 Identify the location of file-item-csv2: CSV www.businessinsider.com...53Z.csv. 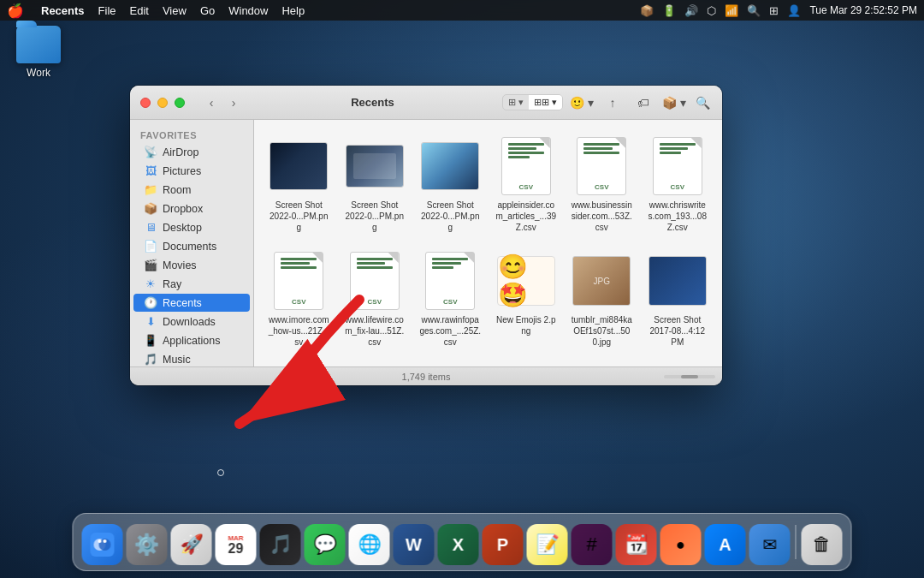
(602, 184).